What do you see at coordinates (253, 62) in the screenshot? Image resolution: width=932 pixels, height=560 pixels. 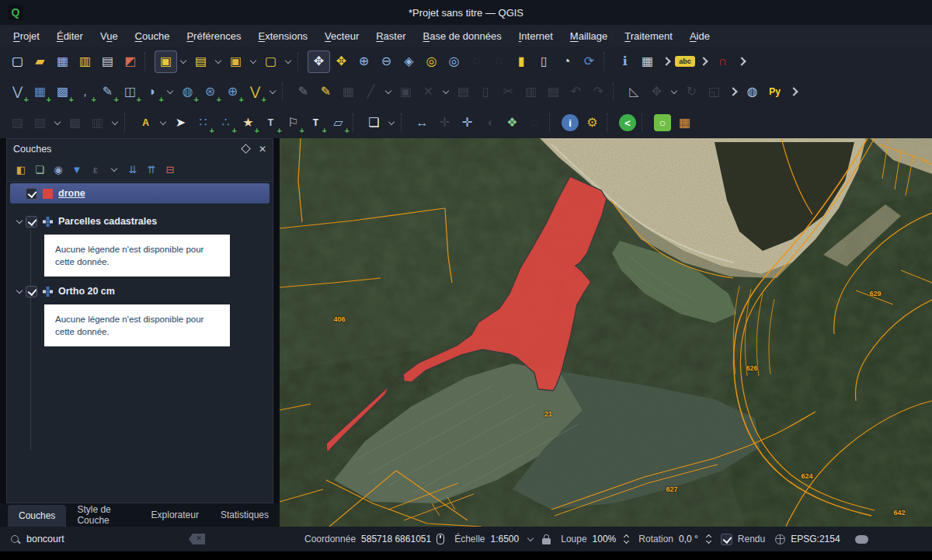 I see `deselect-dropdown` at bounding box center [253, 62].